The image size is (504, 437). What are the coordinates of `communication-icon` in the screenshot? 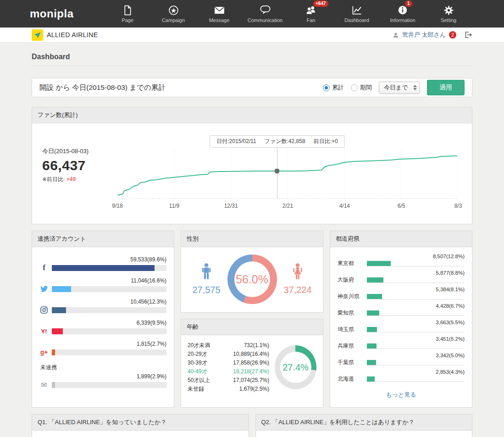 It's located at (265, 10).